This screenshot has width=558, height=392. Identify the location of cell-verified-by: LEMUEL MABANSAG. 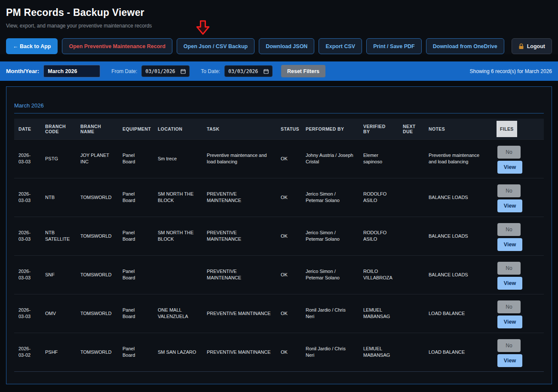
(379, 352).